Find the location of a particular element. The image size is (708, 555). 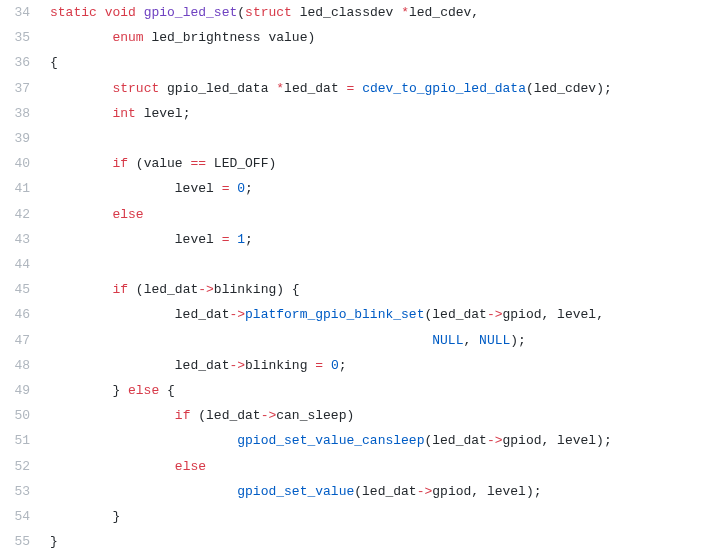

token: struct is located at coordinates (268, 12).